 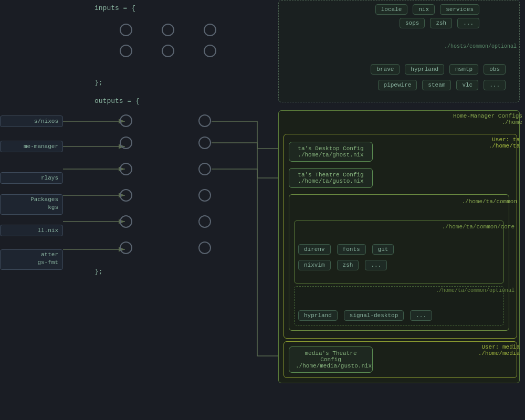 What do you see at coordinates (478, 227) in the screenshot?
I see `core-label: ./home/ta/common/core` at bounding box center [478, 227].